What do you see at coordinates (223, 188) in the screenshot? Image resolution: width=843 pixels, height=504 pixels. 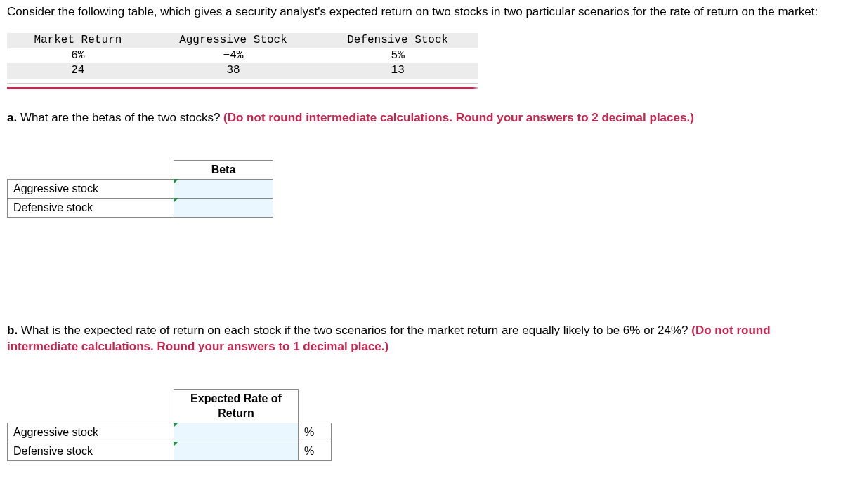 I see `beta-aggressive-cell` at bounding box center [223, 188].